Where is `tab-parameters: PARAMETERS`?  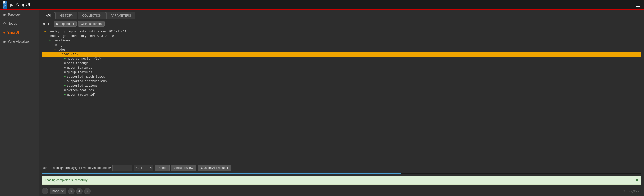 tab-parameters: PARAMETERS is located at coordinates (121, 16).